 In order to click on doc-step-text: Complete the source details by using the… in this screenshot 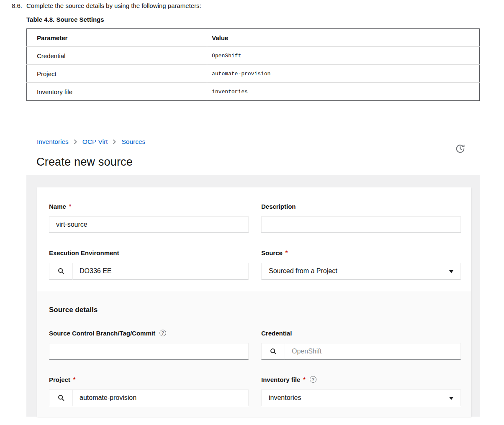, I will do `click(114, 6)`.